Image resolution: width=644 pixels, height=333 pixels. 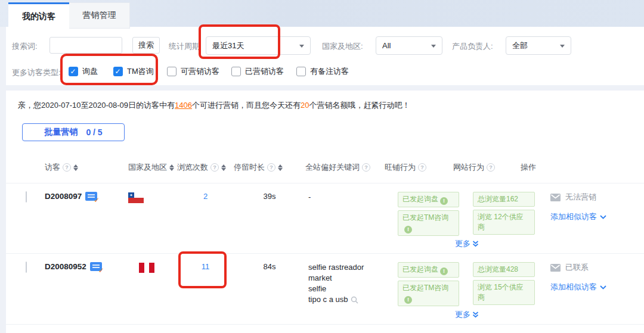 I want to click on site-behavior-tag: 浏览 15个供应商, so click(x=504, y=292).